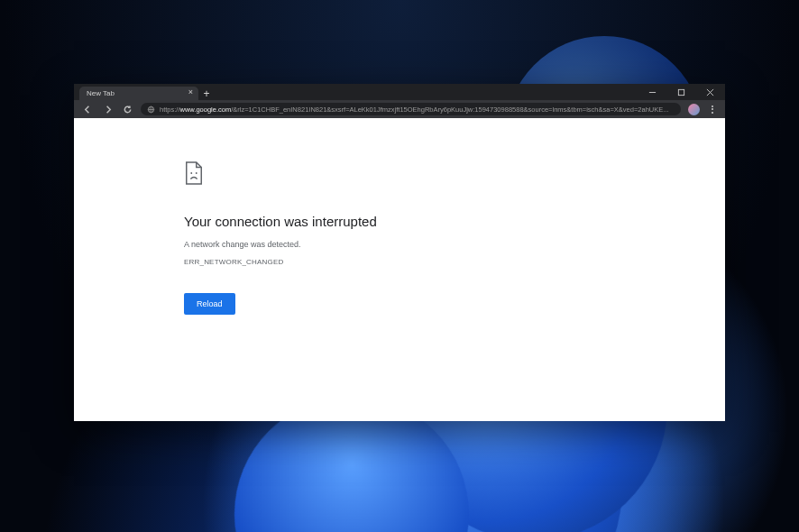 The width and height of the screenshot is (799, 532). What do you see at coordinates (191, 92) in the screenshot?
I see `tab-close-icon: ×` at bounding box center [191, 92].